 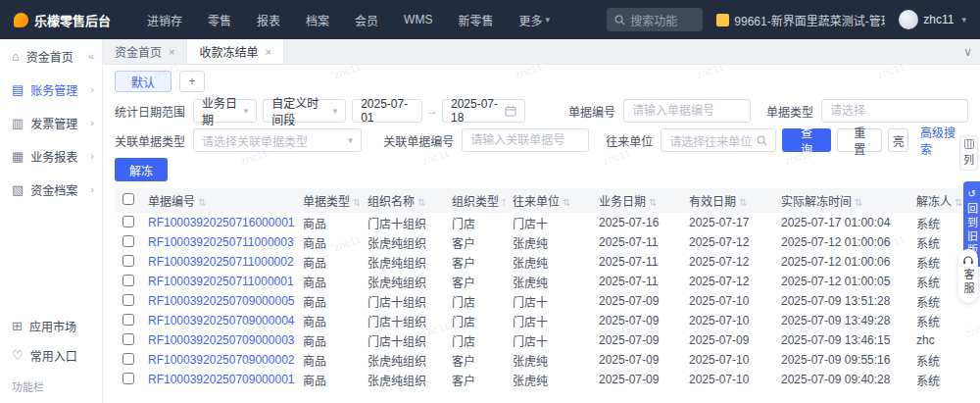 What do you see at coordinates (367, 20) in the screenshot?
I see `nav-item-members: 会员` at bounding box center [367, 20].